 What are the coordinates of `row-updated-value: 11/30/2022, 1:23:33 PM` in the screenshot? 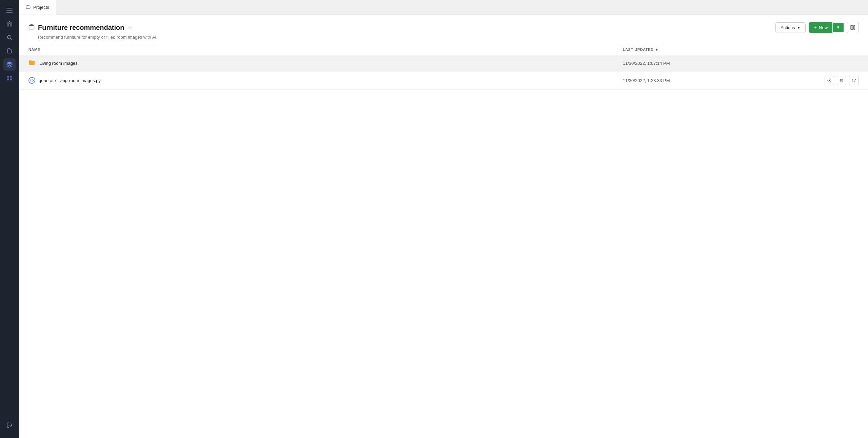 It's located at (646, 81).